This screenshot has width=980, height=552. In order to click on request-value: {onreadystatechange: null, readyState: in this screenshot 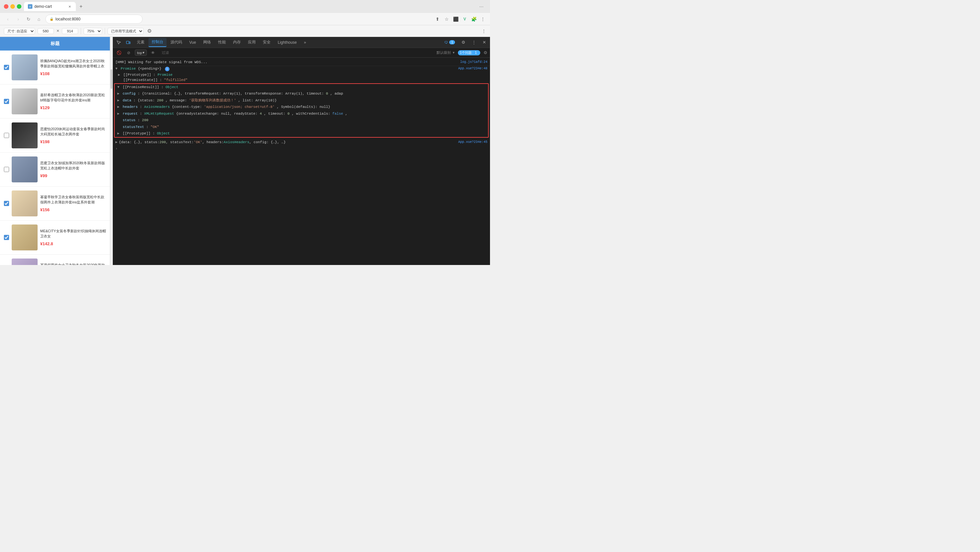, I will do `click(218, 114)`.